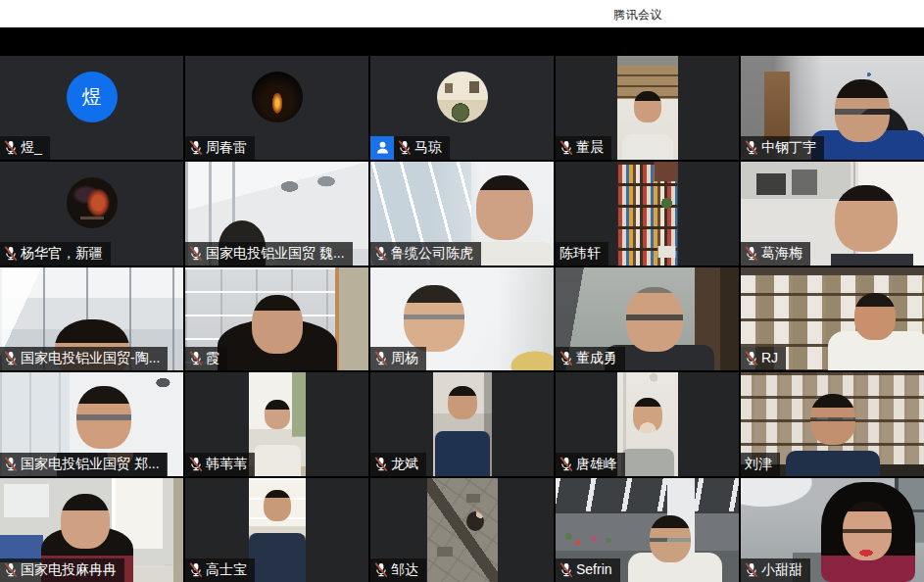 This screenshot has width=924, height=582. Describe the element at coordinates (276, 530) in the screenshot. I see `video-tile-22: 高士宝` at that location.